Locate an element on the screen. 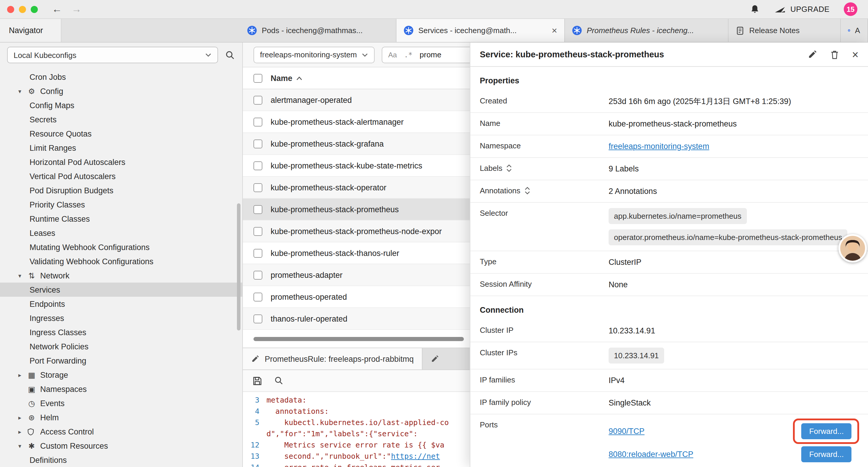  window-zoom-button is located at coordinates (34, 9).